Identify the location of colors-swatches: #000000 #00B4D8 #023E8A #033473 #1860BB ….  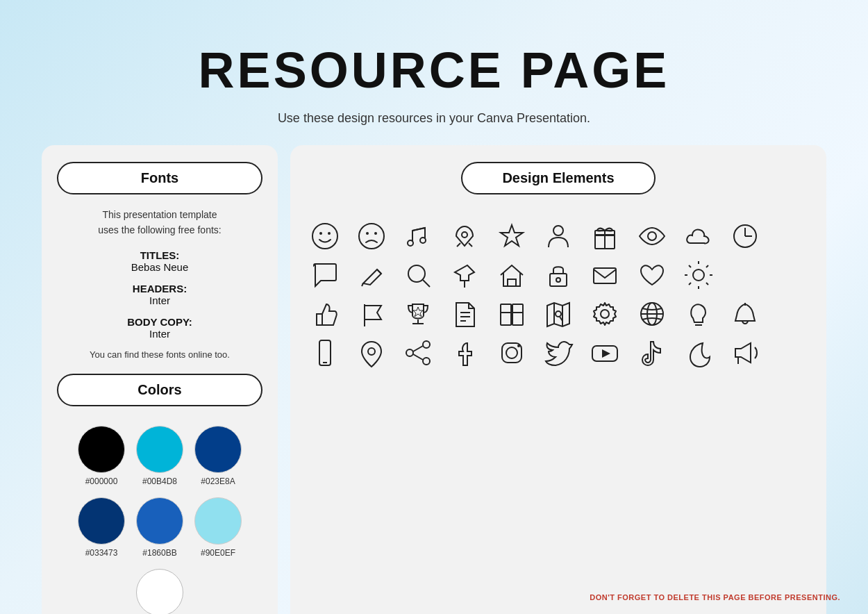
(160, 520).